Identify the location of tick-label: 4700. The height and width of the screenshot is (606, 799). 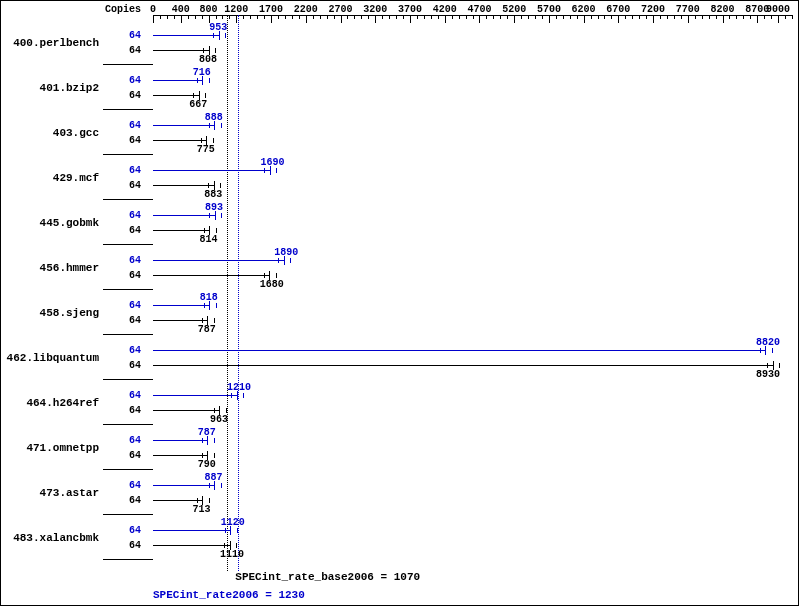
(479, 10).